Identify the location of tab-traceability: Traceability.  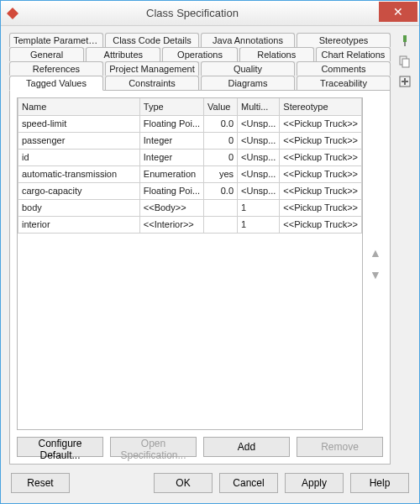
(344, 83).